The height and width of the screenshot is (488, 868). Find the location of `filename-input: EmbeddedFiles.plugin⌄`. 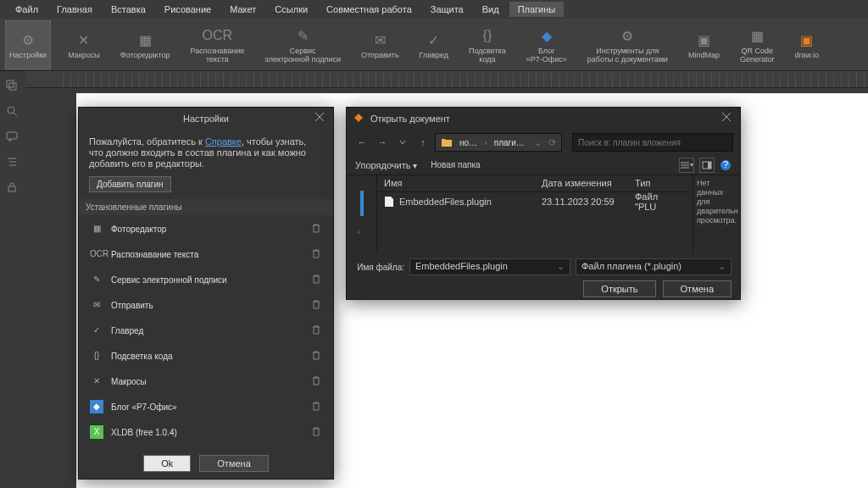

filename-input: EmbeddedFiles.plugin⌄ is located at coordinates (490, 267).